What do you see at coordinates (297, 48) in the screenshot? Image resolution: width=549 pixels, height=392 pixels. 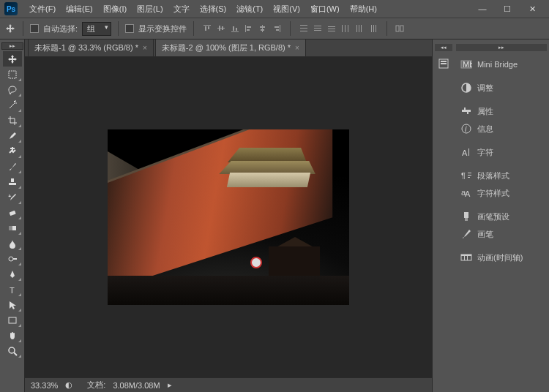 I see `close-tab-2-icon: ×` at bounding box center [297, 48].